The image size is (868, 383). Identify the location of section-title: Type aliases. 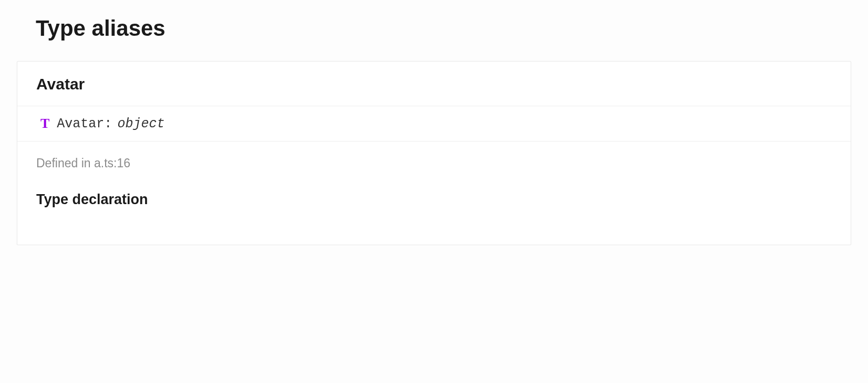
(452, 28).